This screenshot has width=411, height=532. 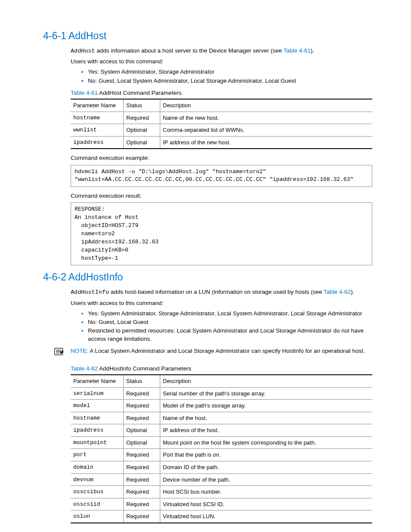 I want to click on table-row: portRequiredPort that the path is on., so click(x=221, y=455).